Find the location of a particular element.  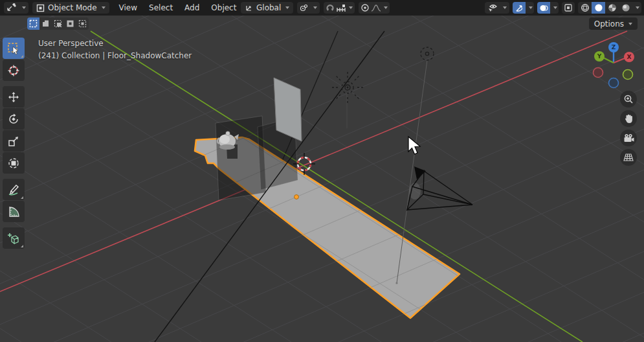

shading-solid is located at coordinates (598, 8).